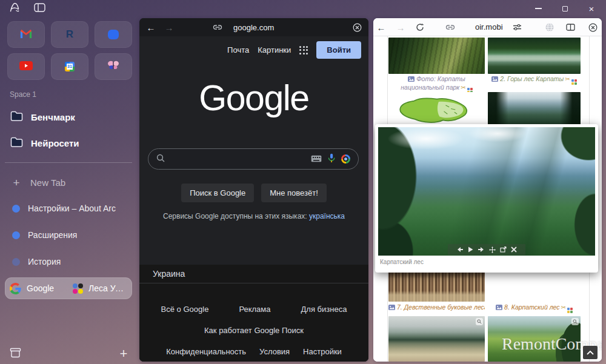 The width and height of the screenshot is (606, 364). What do you see at coordinates (68, 143) in the screenshot?
I see `sidebar-folder-neural: Нейросети` at bounding box center [68, 143].